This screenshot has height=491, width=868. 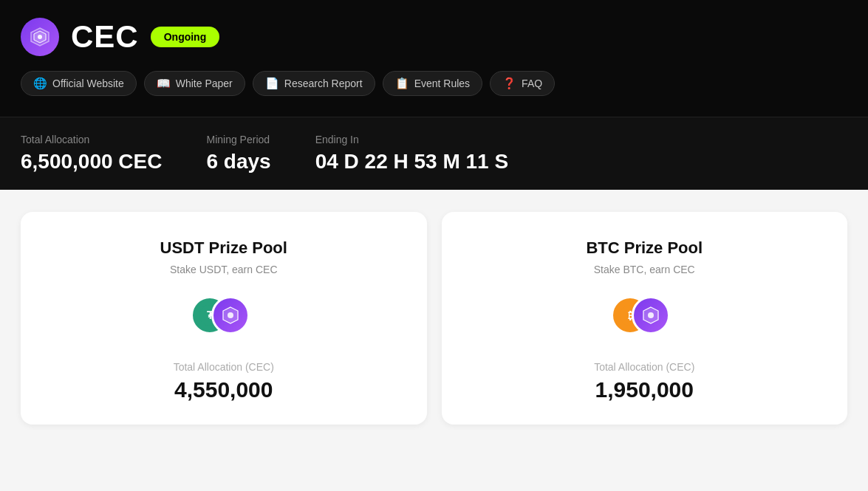 What do you see at coordinates (434, 83) in the screenshot?
I see `nav-links: 🌐 Official Website 📖 White Paper 📄 Resea…` at bounding box center [434, 83].